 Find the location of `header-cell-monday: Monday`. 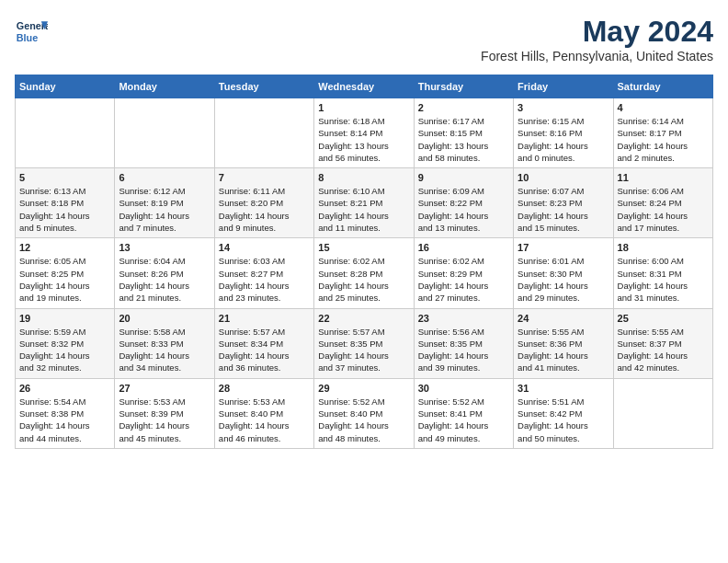

header-cell-monday: Monday is located at coordinates (165, 86).